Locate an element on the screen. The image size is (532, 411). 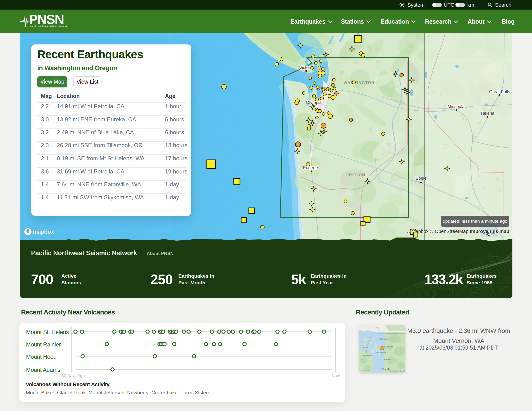
svg-text: Olympia is located at coordinates (314, 102).